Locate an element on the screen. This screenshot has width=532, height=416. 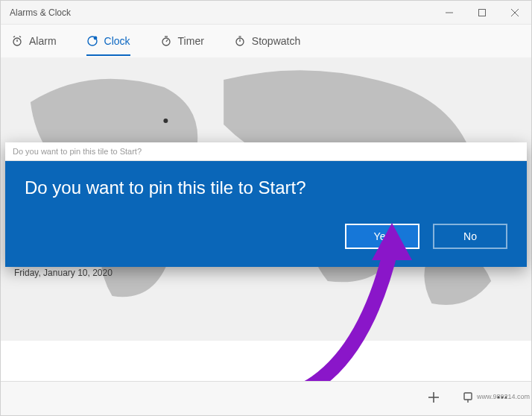
yes-button-label: Yes is located at coordinates (383, 236).